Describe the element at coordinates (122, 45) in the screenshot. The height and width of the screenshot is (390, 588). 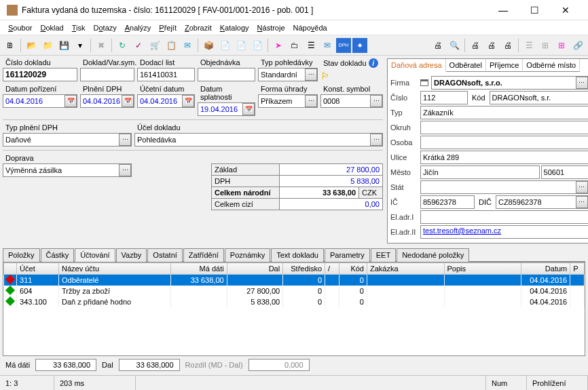
I see `refresh-icon: ↻` at that location.